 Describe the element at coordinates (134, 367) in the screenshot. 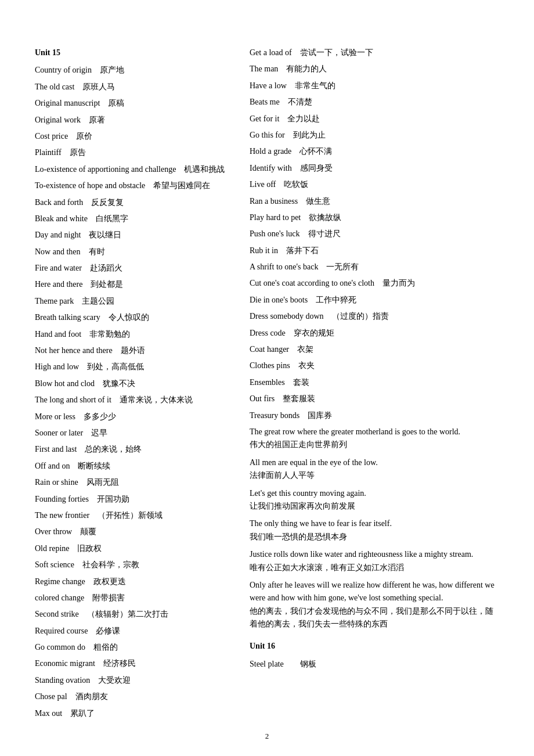

I see `list-item: High and low 到处，高高低低` at that location.